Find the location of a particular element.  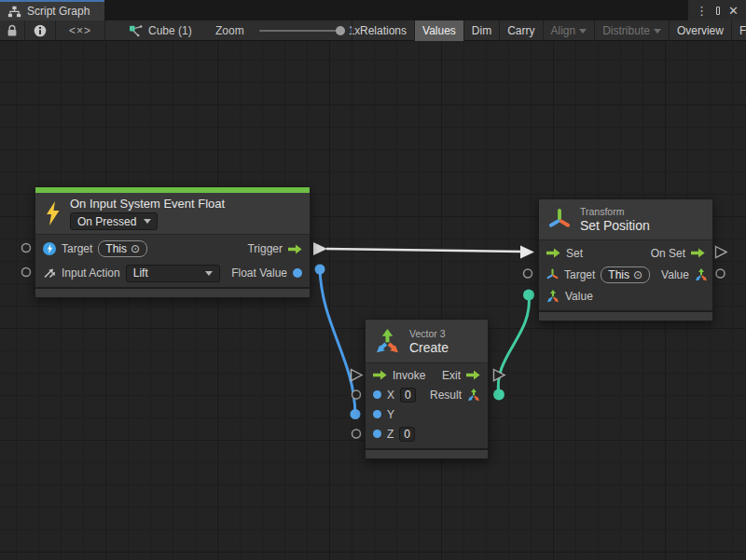

row-label: Input Action is located at coordinates (91, 273).